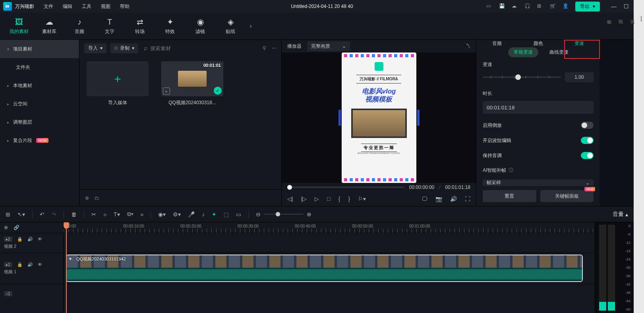  What do you see at coordinates (329, 243) in the screenshot?
I see `track-lane-video2` at bounding box center [329, 243].